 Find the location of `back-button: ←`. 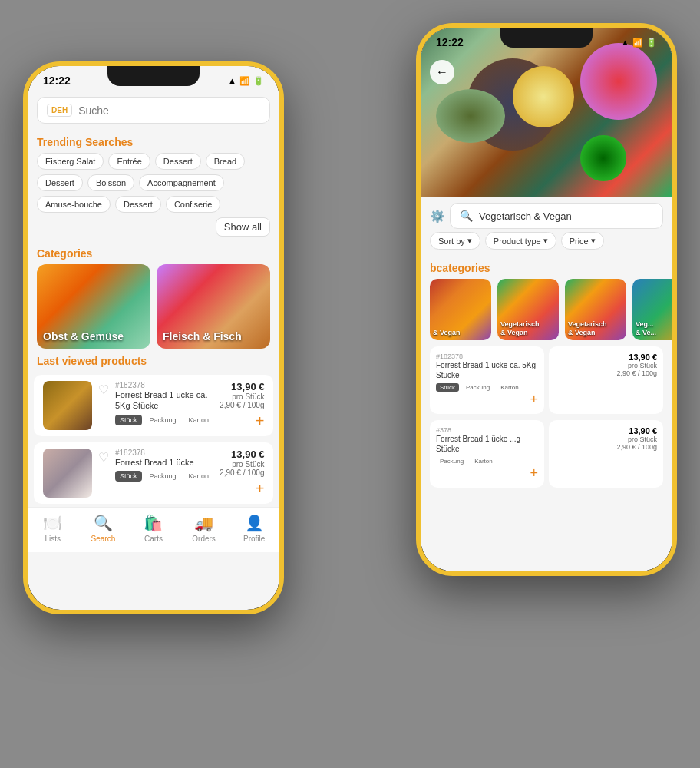

back-button: ← is located at coordinates (442, 72).